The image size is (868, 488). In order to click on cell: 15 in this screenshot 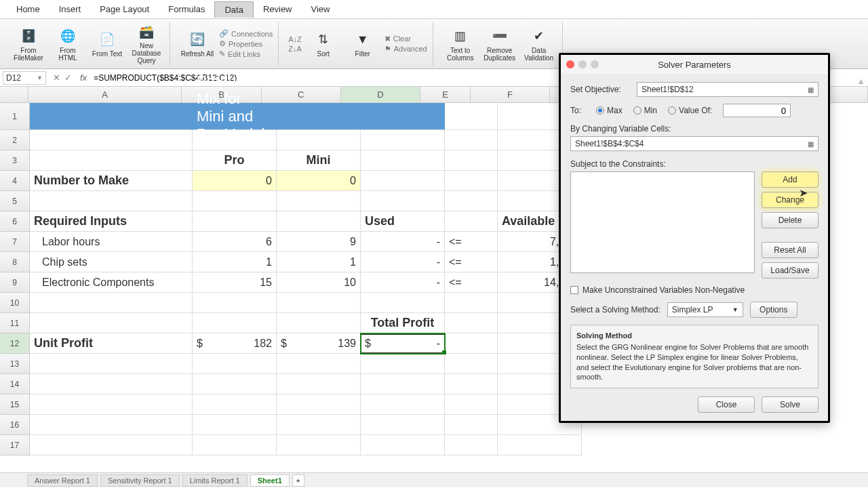, I will do `click(235, 283)`.